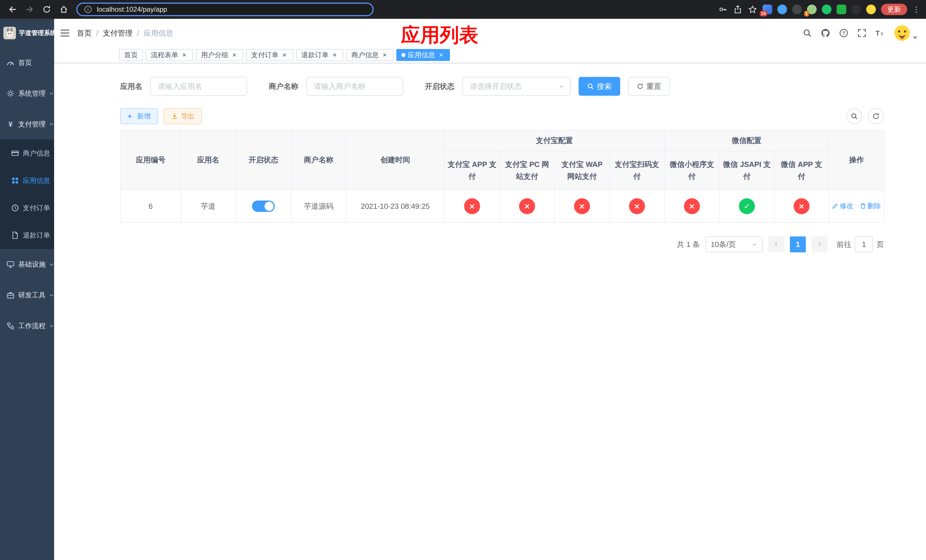  What do you see at coordinates (13, 9) in the screenshot?
I see `browser-back-button` at bounding box center [13, 9].